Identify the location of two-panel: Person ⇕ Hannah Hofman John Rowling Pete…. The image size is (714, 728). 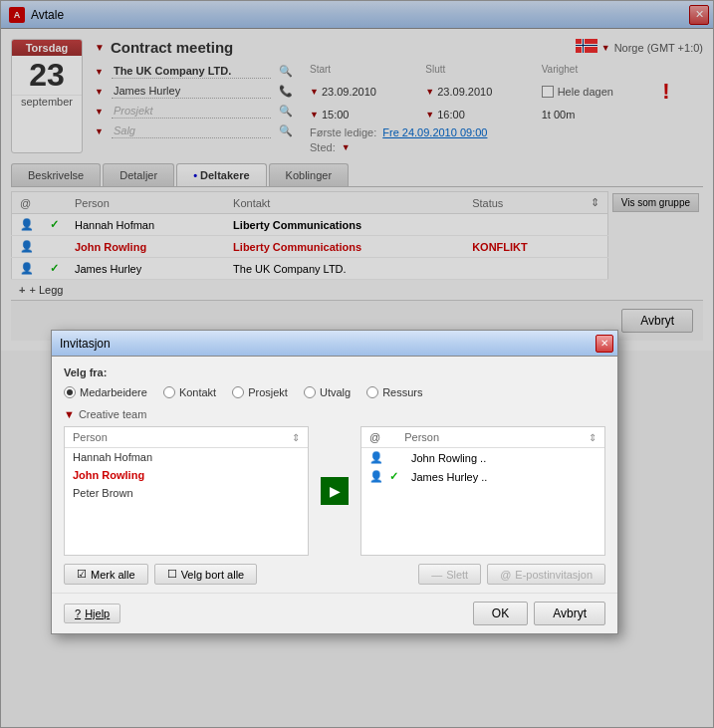
(335, 491).